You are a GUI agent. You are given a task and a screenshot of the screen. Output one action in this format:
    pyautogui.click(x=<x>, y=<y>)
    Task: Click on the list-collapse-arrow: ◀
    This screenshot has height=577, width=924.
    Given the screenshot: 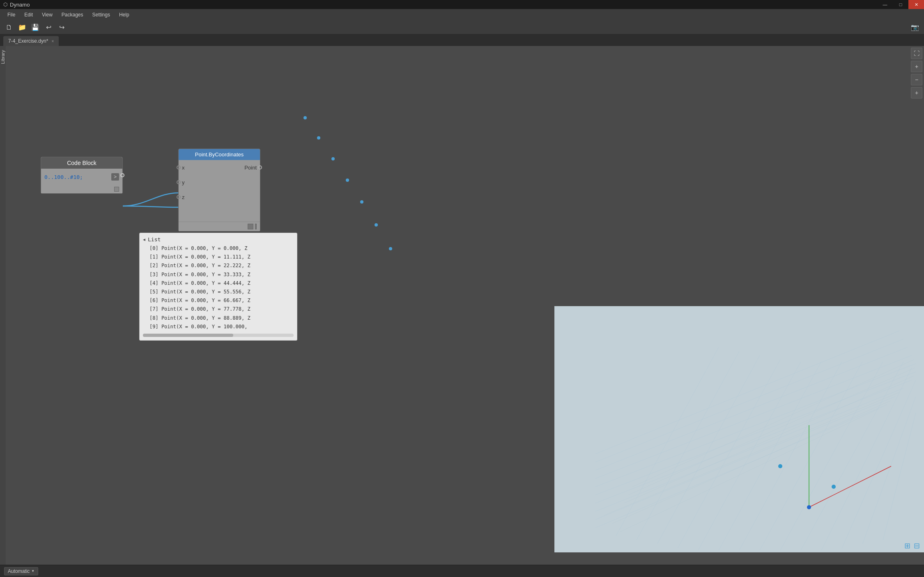 What is the action you would take?
    pyautogui.click(x=144, y=240)
    